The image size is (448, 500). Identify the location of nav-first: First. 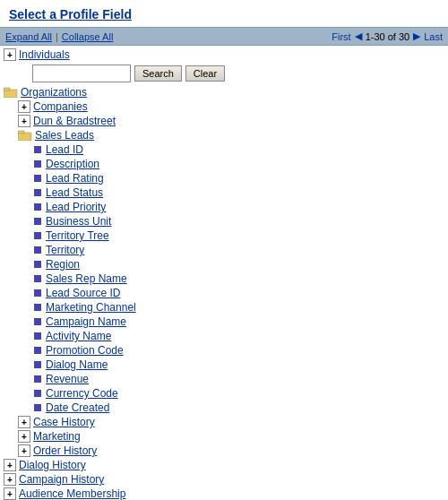
(340, 37).